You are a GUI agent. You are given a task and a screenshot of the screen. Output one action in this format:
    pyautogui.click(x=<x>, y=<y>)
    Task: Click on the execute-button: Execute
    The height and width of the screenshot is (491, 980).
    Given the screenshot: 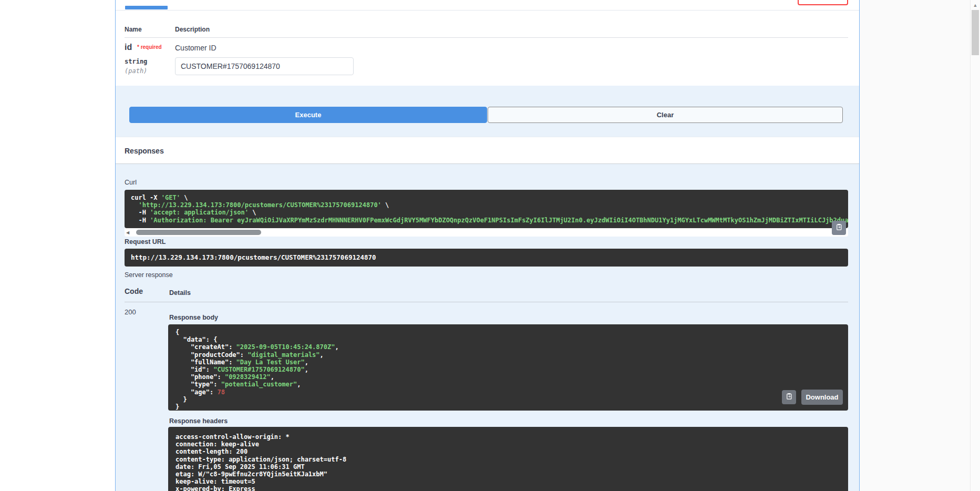 What is the action you would take?
    pyautogui.click(x=308, y=115)
    